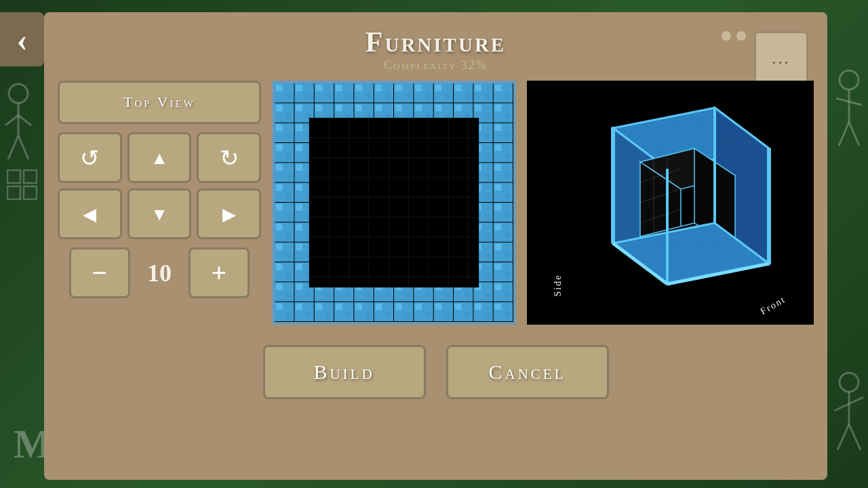  What do you see at coordinates (90, 158) in the screenshot?
I see `rotate-ccw-icon` at bounding box center [90, 158].